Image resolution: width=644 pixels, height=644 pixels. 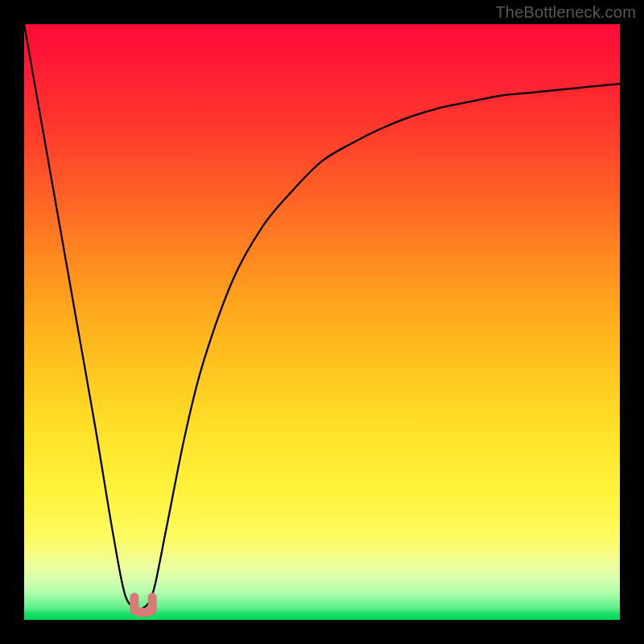 I want to click on minimum-marker-connector, so click(x=143, y=612).